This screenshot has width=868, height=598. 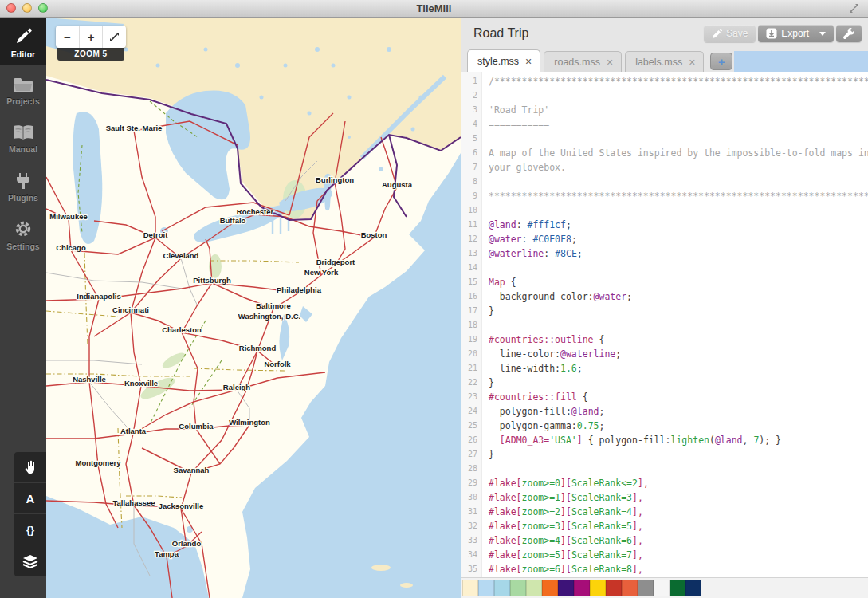 I want to click on code-line: @waterline: #8CE;, so click(x=678, y=254).